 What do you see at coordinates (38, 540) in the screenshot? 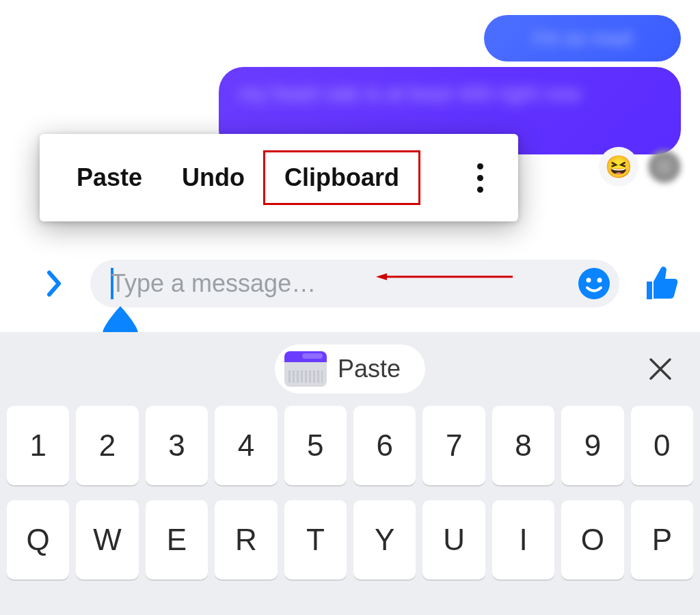
I see `key-q: Q` at bounding box center [38, 540].